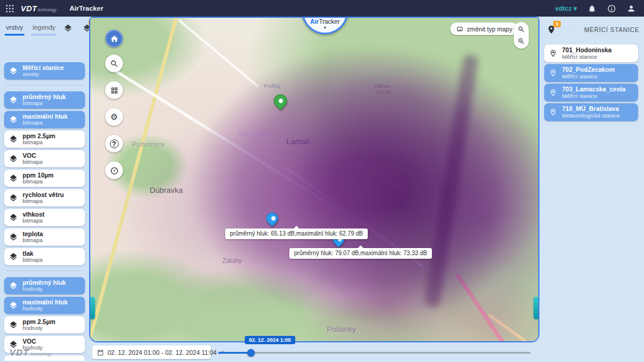 The height and width of the screenshot is (362, 644). Describe the element at coordinates (591, 93) in the screenshot. I see `station-item-703: 703_Lamacska_cesta Měřící stanice` at that location.